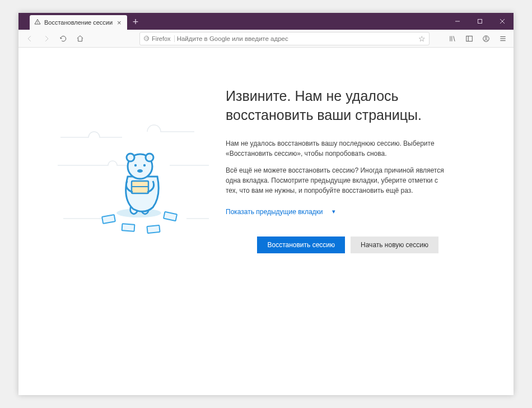  What do you see at coordinates (38, 22) in the screenshot?
I see `warning-icon` at bounding box center [38, 22].